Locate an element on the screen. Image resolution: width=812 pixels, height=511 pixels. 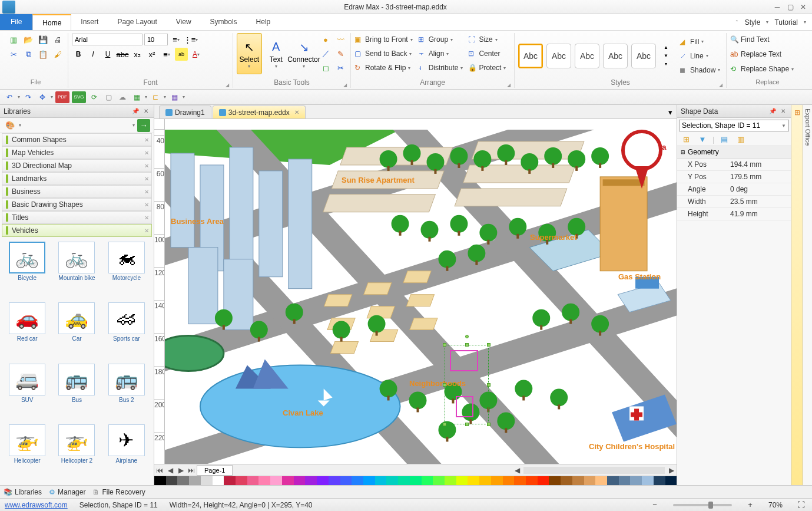
selection-box is located at coordinates (466, 384).